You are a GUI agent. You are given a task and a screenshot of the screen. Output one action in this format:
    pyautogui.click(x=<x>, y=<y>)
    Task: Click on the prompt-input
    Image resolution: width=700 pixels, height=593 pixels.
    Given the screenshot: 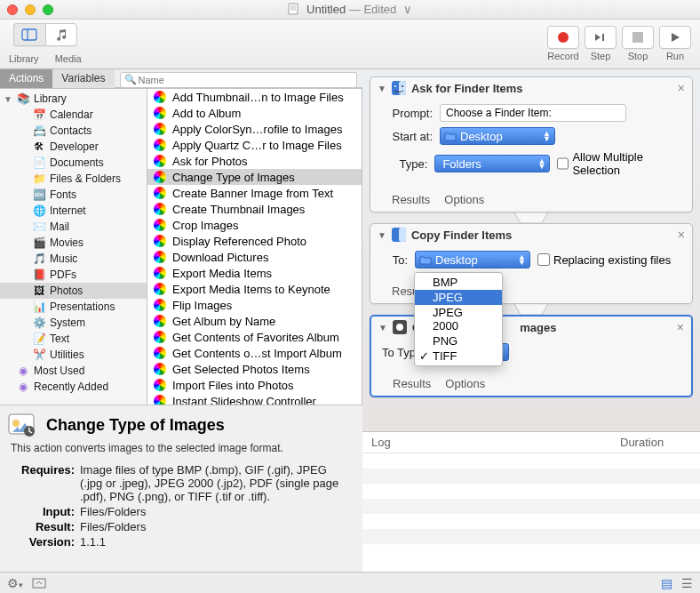 What is the action you would take?
    pyautogui.click(x=533, y=113)
    